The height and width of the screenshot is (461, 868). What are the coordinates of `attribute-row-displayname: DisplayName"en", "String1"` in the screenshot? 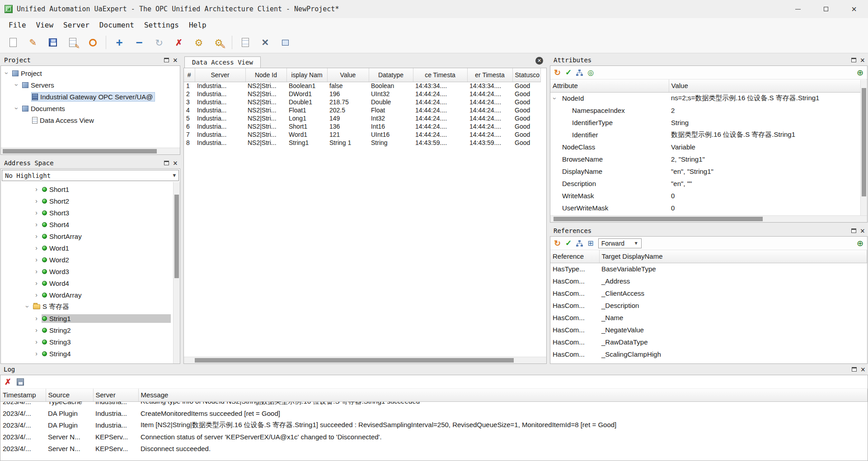 It's located at (708, 172).